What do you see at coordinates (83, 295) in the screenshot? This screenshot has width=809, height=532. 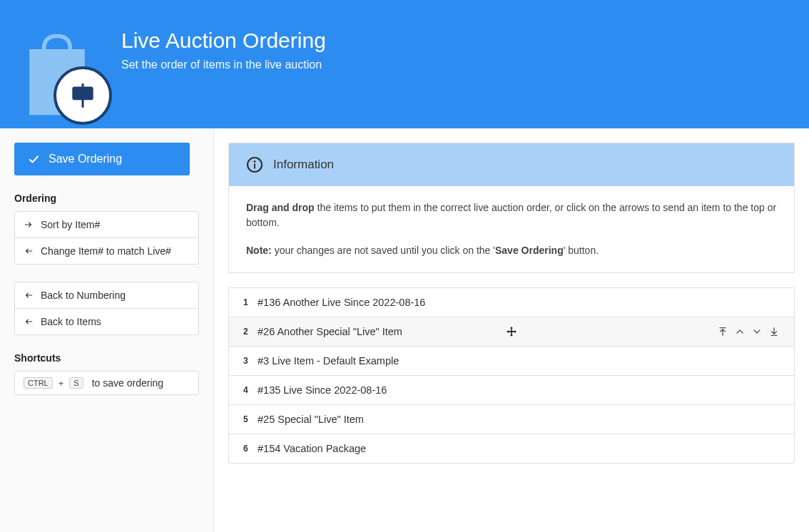 I see `back-to-numbering-label: Back to Numbering` at bounding box center [83, 295].